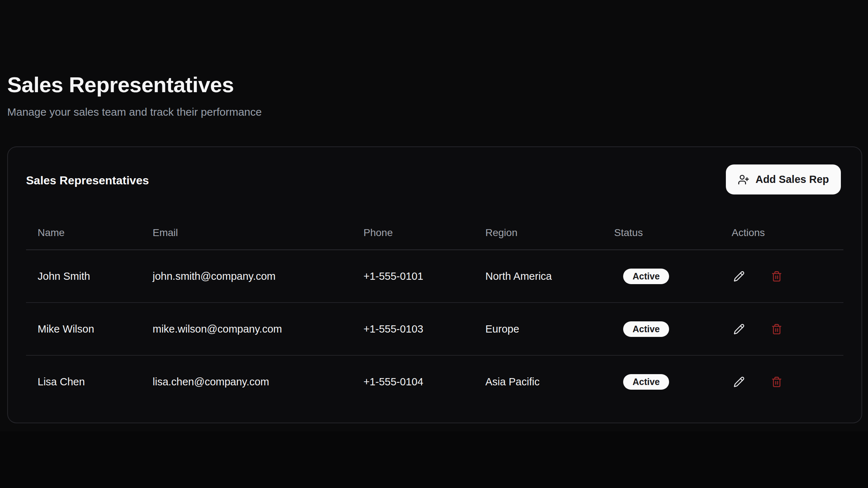 The height and width of the screenshot is (488, 868). Describe the element at coordinates (792, 179) in the screenshot. I see `add-sales-rep-label: Add Sales Rep` at that location.